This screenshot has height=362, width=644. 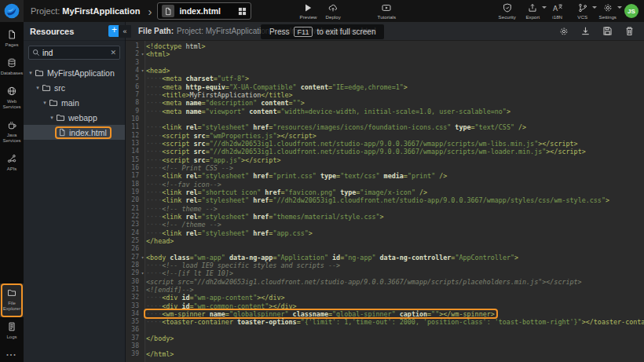 What do you see at coordinates (385, 314) in the screenshot?
I see `code-line: 34····<wm-spinner name="globalspinner" c…` at bounding box center [385, 314].